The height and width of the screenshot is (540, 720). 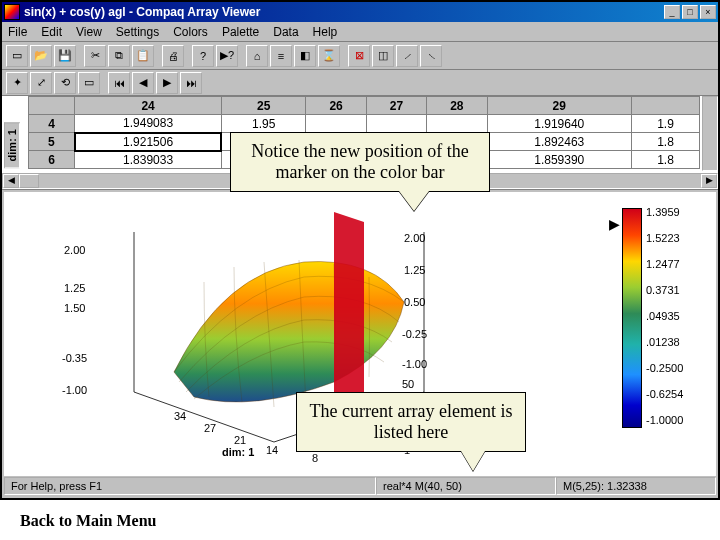 What do you see at coordinates (203, 56) in the screenshot?
I see `help-icon: ?` at bounding box center [203, 56].